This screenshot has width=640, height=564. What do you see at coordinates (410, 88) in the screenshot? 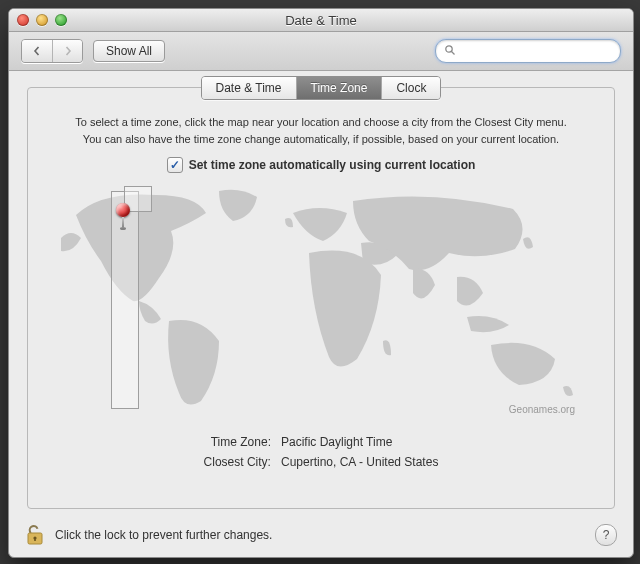
I see `tab-clock: Clock` at bounding box center [410, 88].